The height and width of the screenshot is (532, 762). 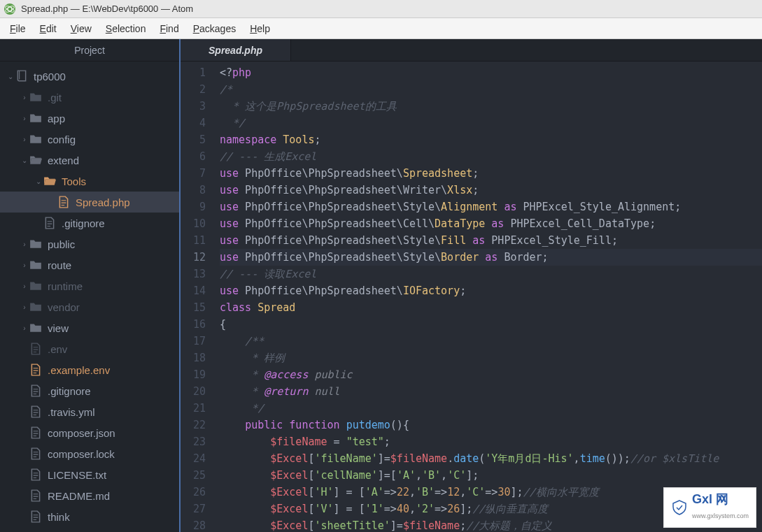 I want to click on code-line: use PhpOffice\PhpSpreadsheet\Cell\DataTy…, so click(x=491, y=224).